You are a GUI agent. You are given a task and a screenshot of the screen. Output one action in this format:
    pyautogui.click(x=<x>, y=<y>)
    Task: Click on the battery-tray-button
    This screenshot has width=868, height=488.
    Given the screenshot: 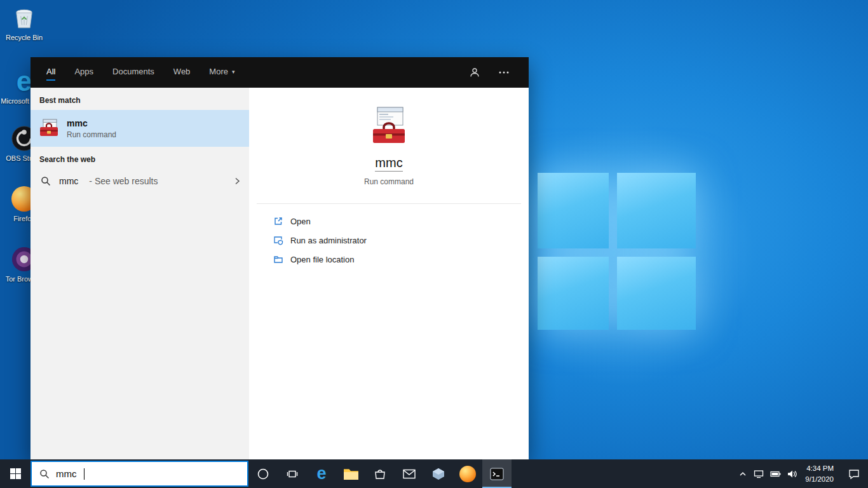 What is the action you would take?
    pyautogui.click(x=775, y=474)
    